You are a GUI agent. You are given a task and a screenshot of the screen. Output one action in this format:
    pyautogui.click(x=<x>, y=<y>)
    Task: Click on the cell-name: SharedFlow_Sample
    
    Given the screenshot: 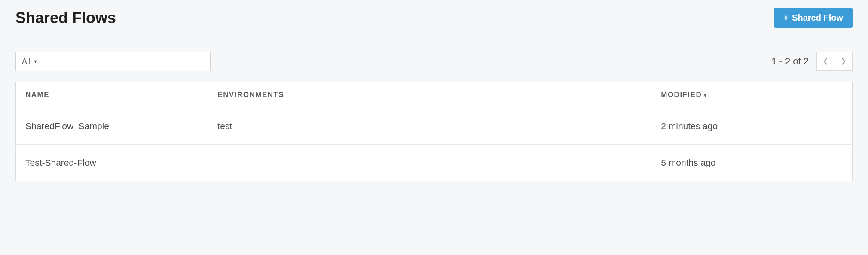 What is the action you would take?
    pyautogui.click(x=112, y=126)
    